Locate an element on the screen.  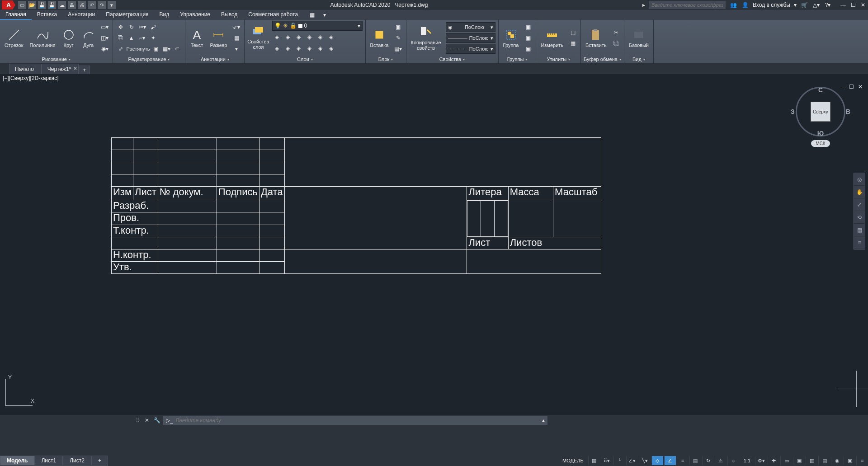
text-button: A Текст is located at coordinates (197, 38).